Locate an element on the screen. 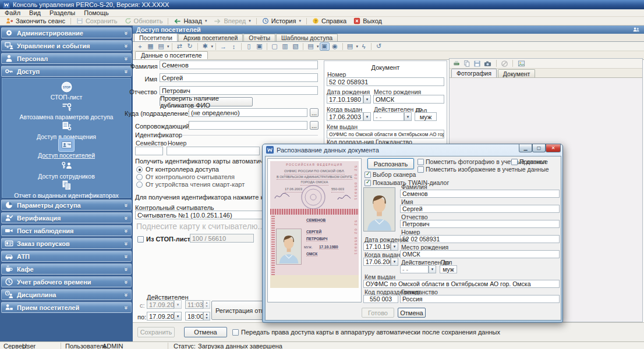  dlg-sex-field: муж is located at coordinates (448, 269).